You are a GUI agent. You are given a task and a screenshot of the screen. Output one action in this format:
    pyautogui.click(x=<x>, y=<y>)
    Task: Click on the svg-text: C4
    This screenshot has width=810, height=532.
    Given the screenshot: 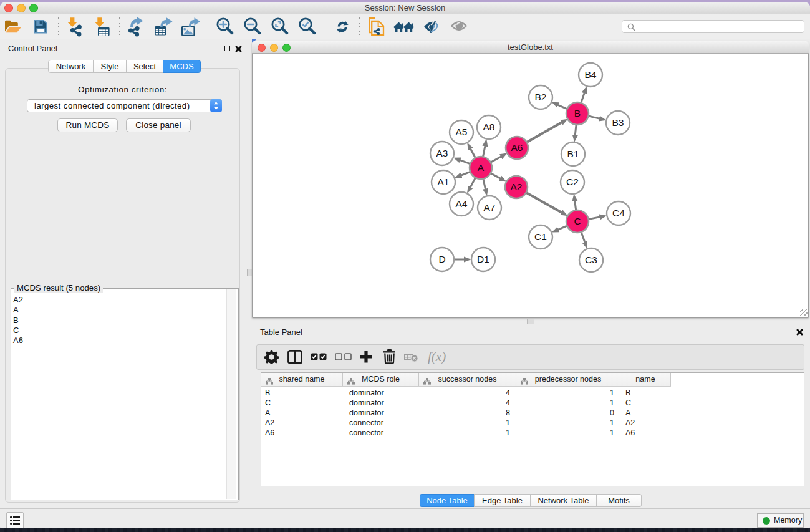 What is the action you would take?
    pyautogui.click(x=619, y=213)
    